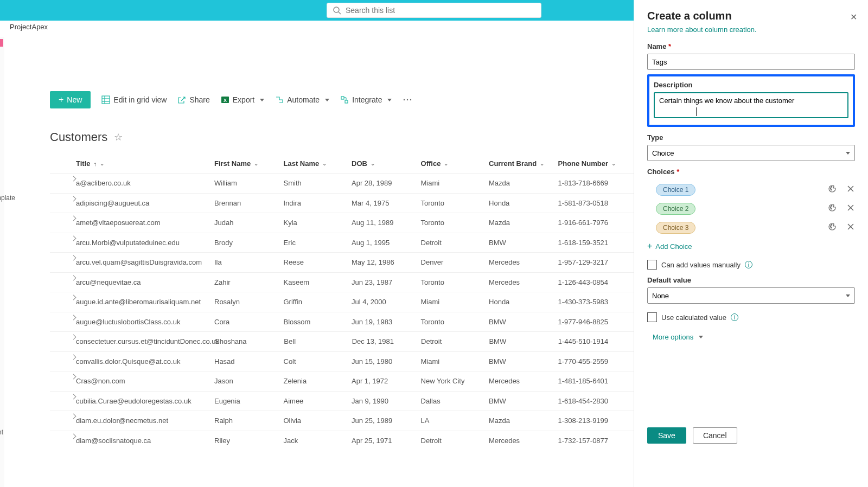  I want to click on left-nav-item: nt, so click(2, 432).